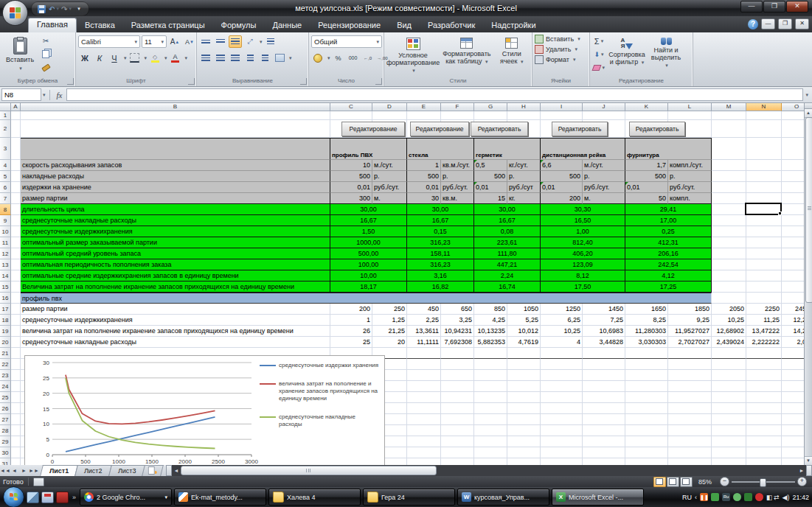 The height and width of the screenshot is (507, 812). I want to click on series-value: 6,25, so click(562, 320).